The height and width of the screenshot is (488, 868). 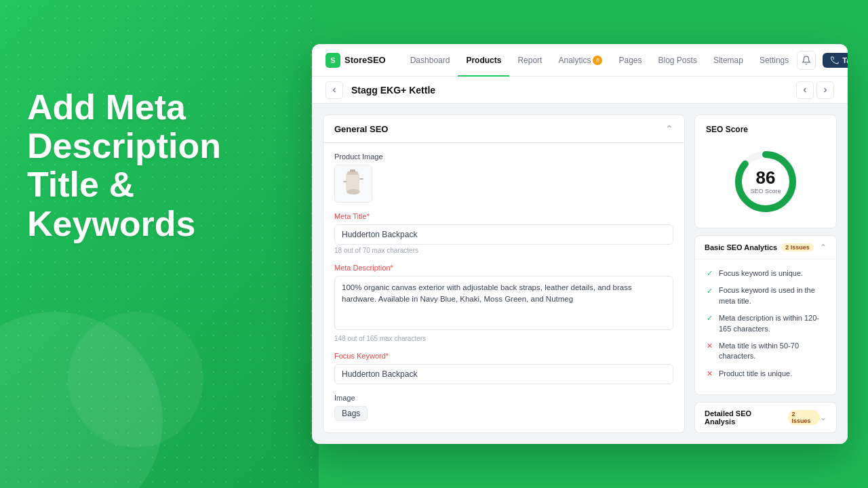 What do you see at coordinates (761, 274) in the screenshot?
I see `check-text-1: Focus keyword is unique.` at bounding box center [761, 274].